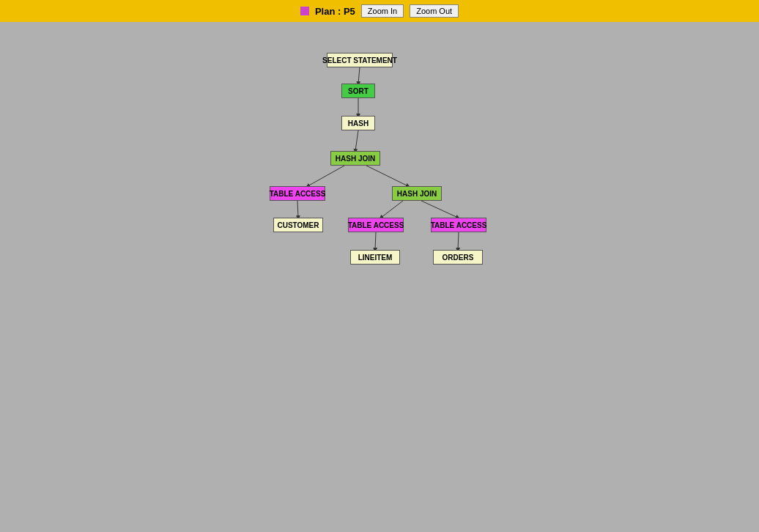 The image size is (759, 532). I want to click on node-hash-join-1: HASH JOIN, so click(355, 158).